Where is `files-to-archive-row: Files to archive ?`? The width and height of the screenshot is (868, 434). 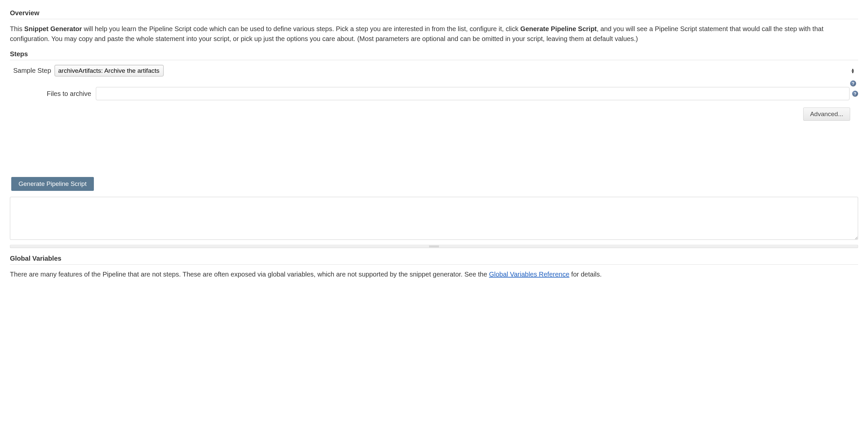 files-to-archive-row: Files to archive ? is located at coordinates (434, 94).